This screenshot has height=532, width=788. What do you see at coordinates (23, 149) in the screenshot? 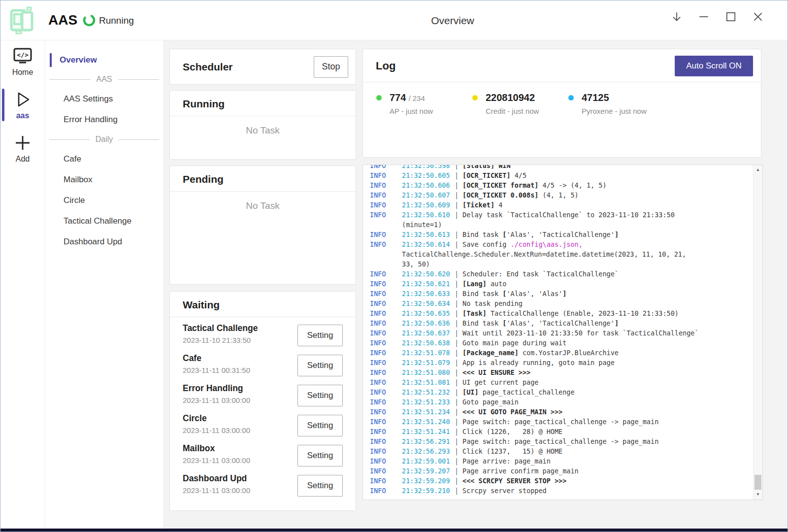
I see `nav-rail-add: Add` at bounding box center [23, 149].